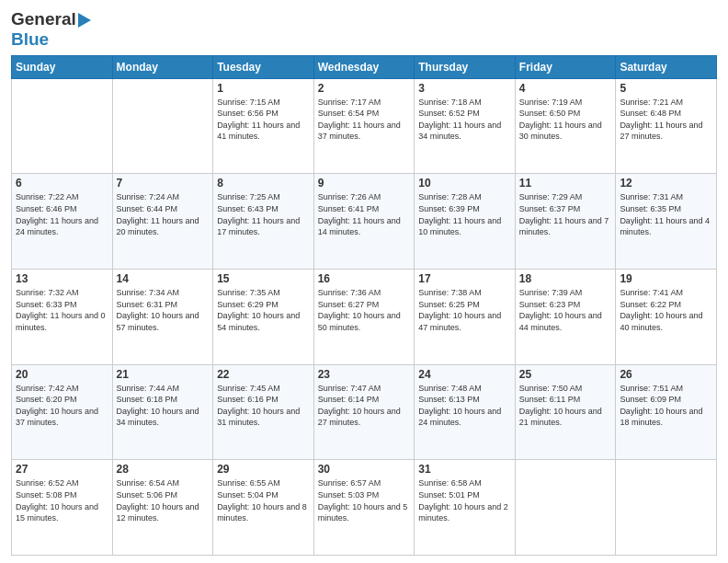 The image size is (728, 563). What do you see at coordinates (465, 500) in the screenshot?
I see `day-content: Sunrise: 6:58 AM Sunset: 5:01 PM Dayligh…` at bounding box center [465, 500].